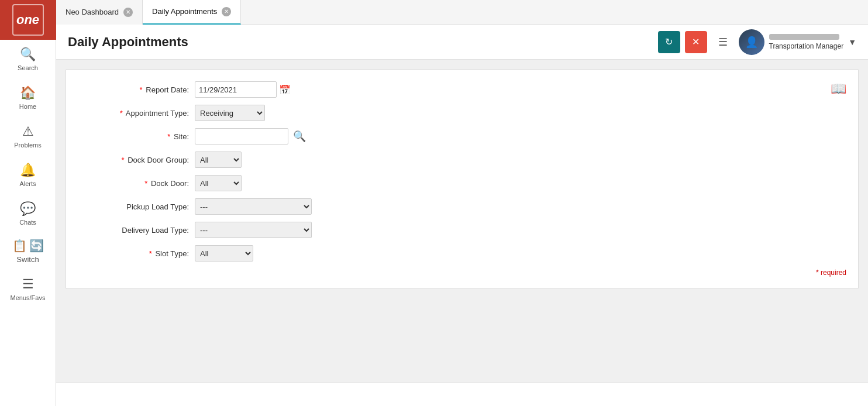 This screenshot has height=406, width=868. What do you see at coordinates (99, 12) in the screenshot?
I see `tab-neo-dashboard: Neo Dashboard ✕` at bounding box center [99, 12].